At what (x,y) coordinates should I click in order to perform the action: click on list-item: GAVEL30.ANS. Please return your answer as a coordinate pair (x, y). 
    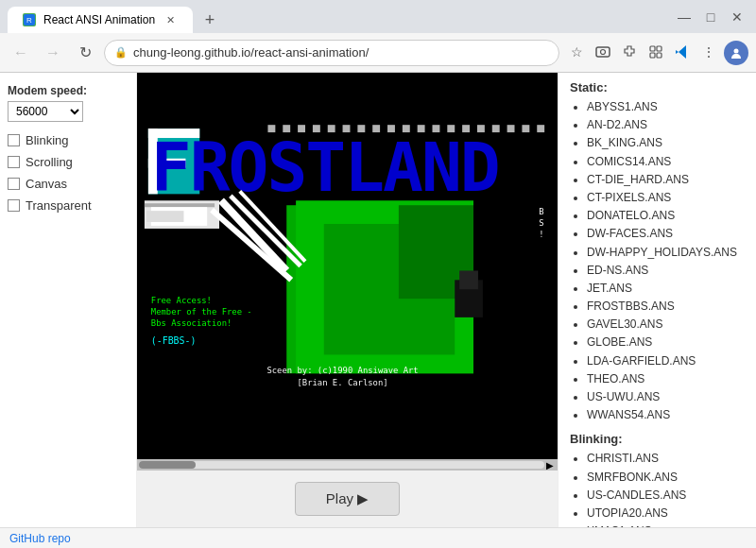
    Looking at the image, I should click on (665, 325).